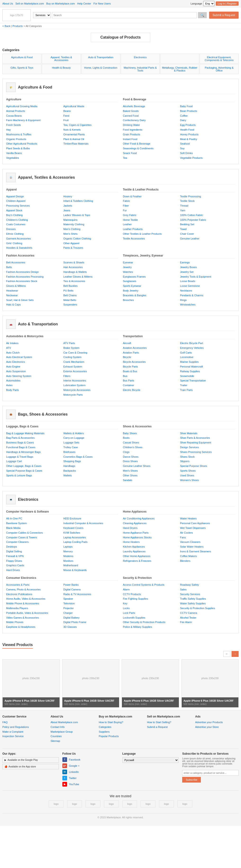 This screenshot has width=241, height=868. Describe the element at coordinates (91, 523) in the screenshot. I see `item-comp-industrial: Industrial Computer & Accessories` at that location.